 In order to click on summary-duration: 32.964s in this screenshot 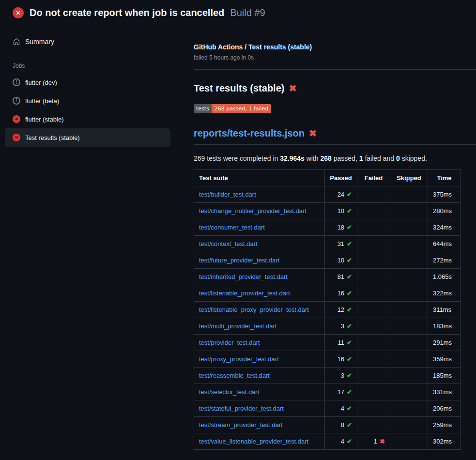, I will do `click(292, 158)`.